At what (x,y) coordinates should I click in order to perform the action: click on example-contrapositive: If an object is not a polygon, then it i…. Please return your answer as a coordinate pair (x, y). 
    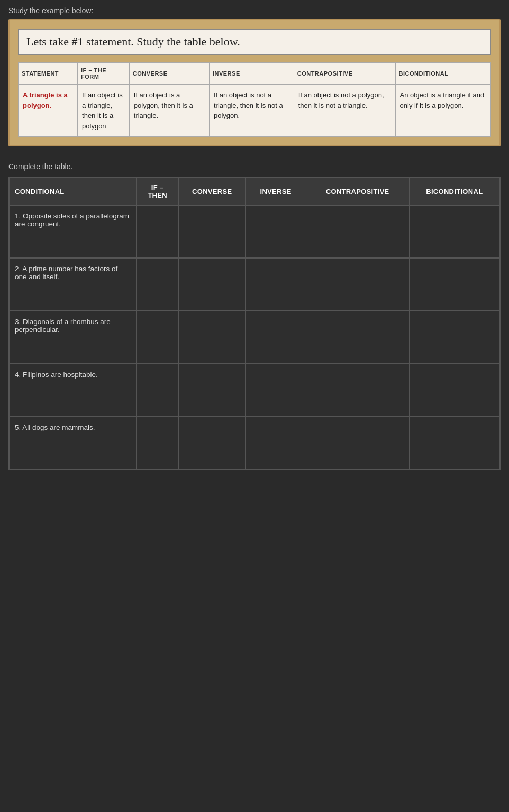
    Looking at the image, I should click on (344, 111).